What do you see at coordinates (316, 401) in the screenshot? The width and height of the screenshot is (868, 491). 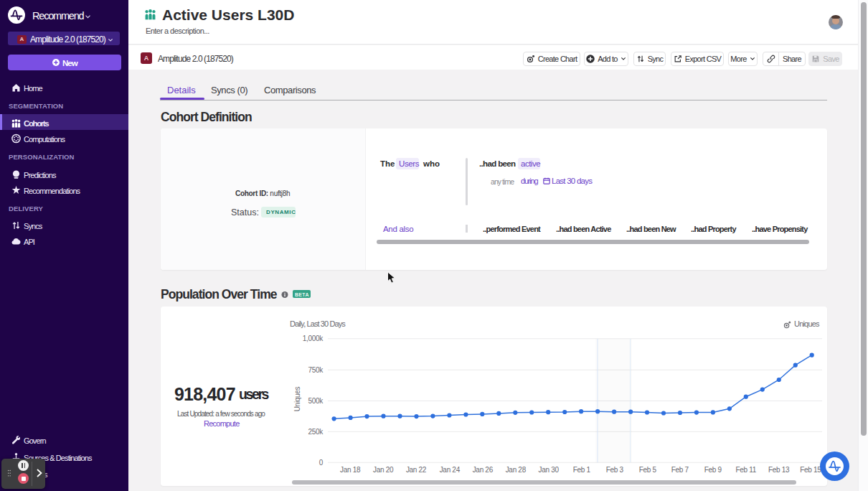 I see `svg-text: 500k` at bounding box center [316, 401].